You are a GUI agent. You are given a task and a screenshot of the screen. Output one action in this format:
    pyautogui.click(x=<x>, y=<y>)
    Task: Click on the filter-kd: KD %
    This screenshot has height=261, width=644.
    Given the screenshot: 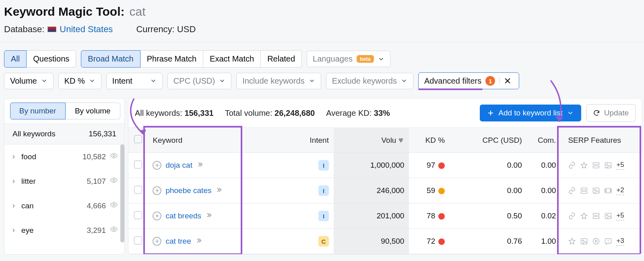 What is the action you would take?
    pyautogui.click(x=80, y=81)
    